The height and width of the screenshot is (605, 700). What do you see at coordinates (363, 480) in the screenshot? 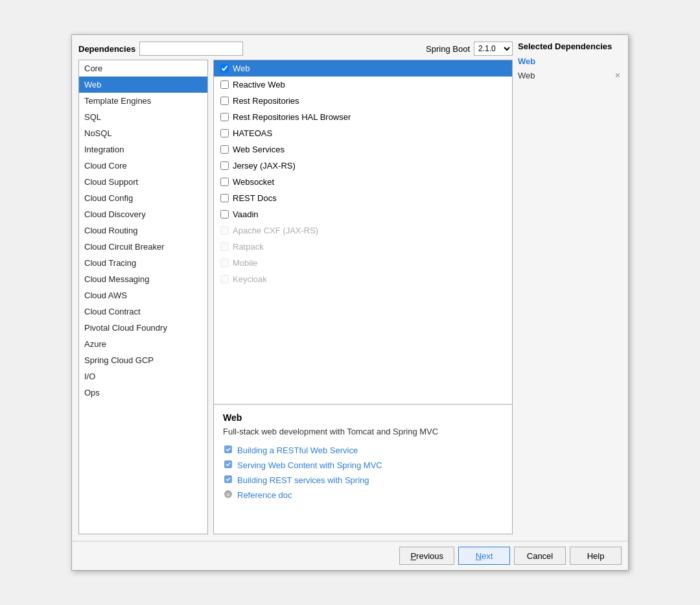
I see `dep-link-building-rest-services-with-spring: Building REST services with Spring` at bounding box center [363, 480].